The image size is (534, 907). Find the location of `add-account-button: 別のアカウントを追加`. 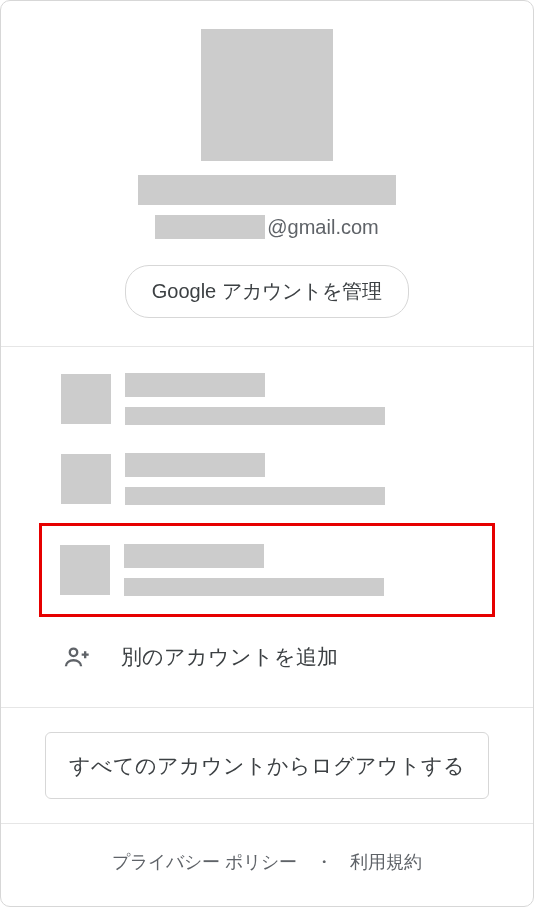

add-account-button: 別のアカウントを追加 is located at coordinates (267, 660).